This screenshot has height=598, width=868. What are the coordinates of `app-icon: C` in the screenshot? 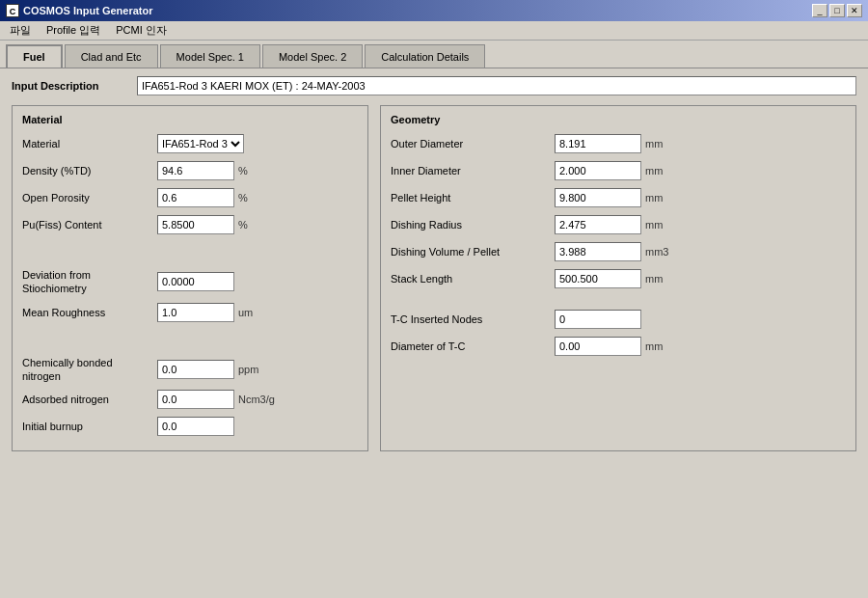 It's located at (13, 11).